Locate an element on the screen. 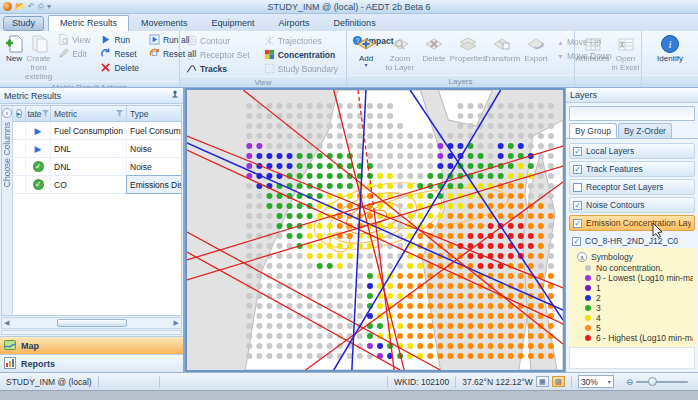  tab-equipment: Equipment is located at coordinates (234, 23).